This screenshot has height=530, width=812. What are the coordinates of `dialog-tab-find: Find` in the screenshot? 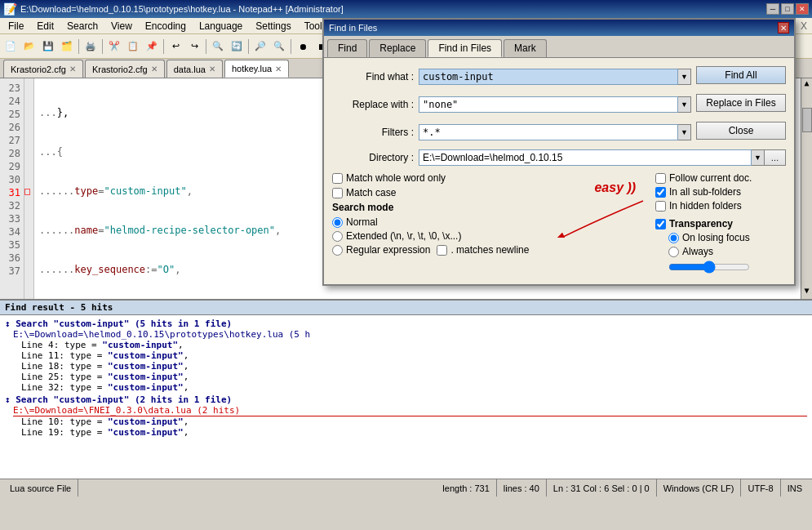 It's located at (348, 48).